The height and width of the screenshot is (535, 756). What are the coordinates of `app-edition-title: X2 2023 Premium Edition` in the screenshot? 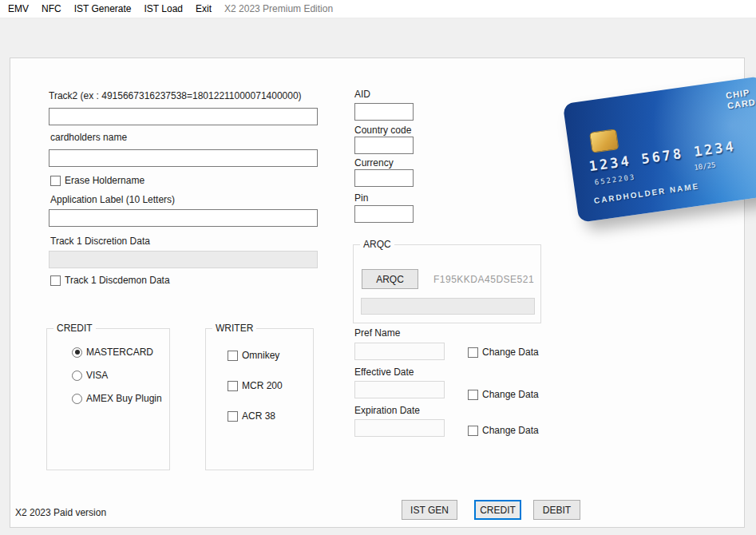 It's located at (279, 9).